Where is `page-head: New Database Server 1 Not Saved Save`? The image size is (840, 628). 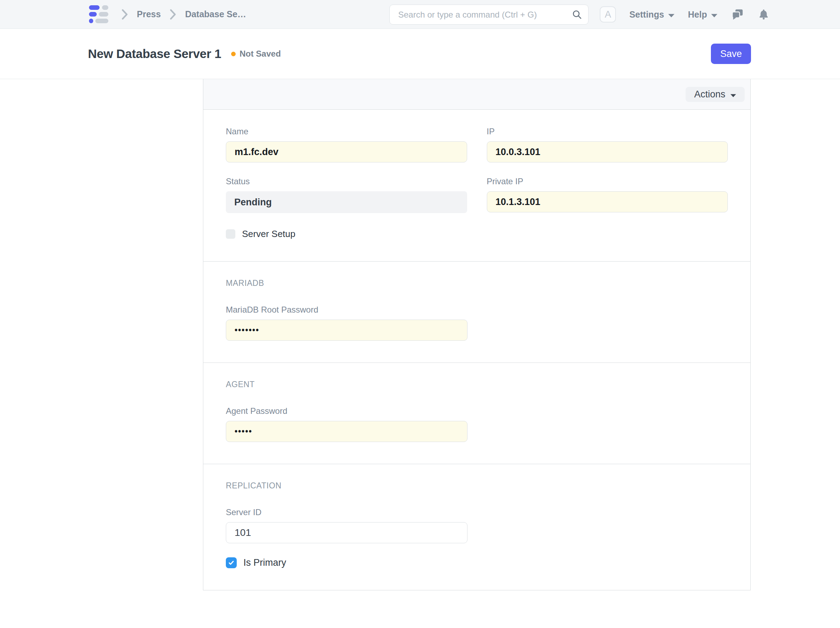
page-head: New Database Server 1 Not Saved Save is located at coordinates (420, 54).